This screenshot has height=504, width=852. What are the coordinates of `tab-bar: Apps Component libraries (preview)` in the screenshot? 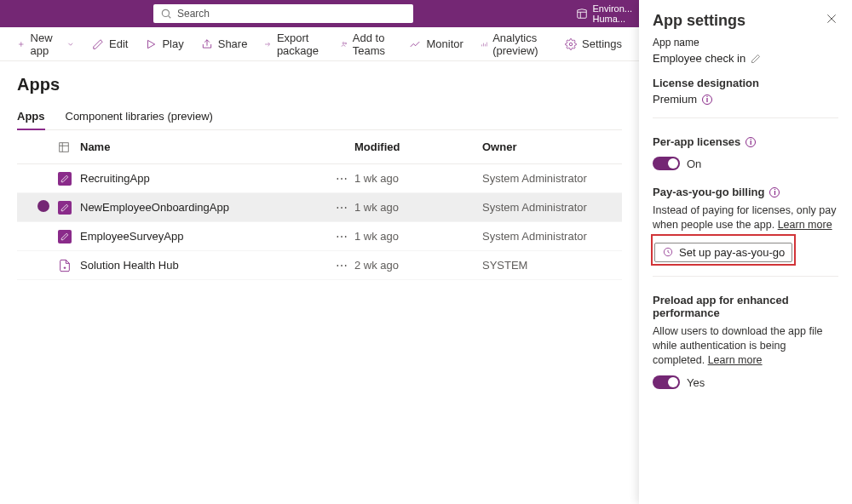 It's located at (320, 117).